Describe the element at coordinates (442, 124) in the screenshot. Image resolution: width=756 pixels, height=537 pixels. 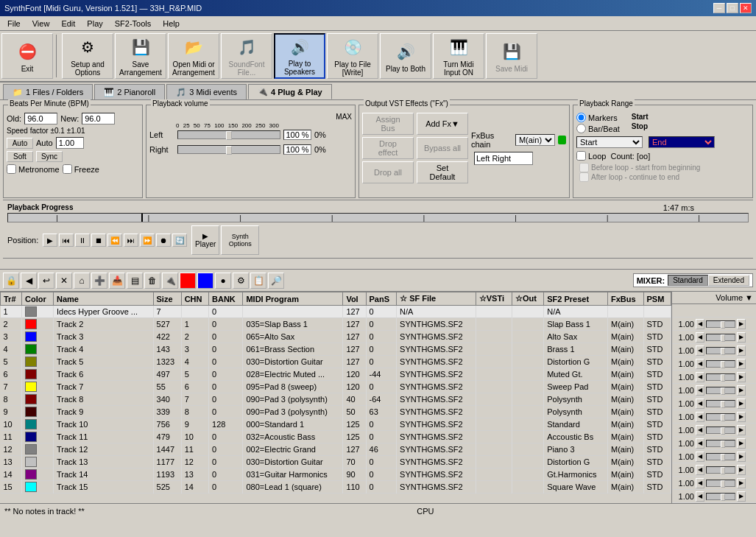
I see `add-fx-button: Add Fx▼` at that location.